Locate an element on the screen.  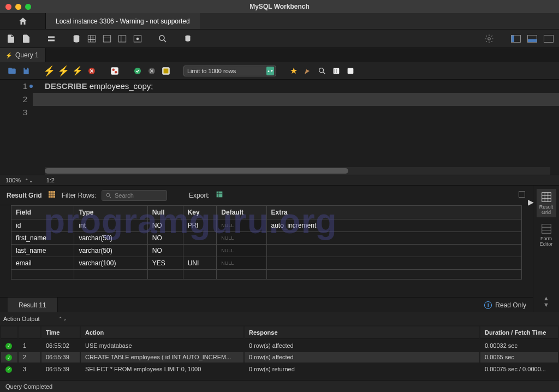
query-tab-1: ⚡ Query 1 is located at coordinates (23, 55).